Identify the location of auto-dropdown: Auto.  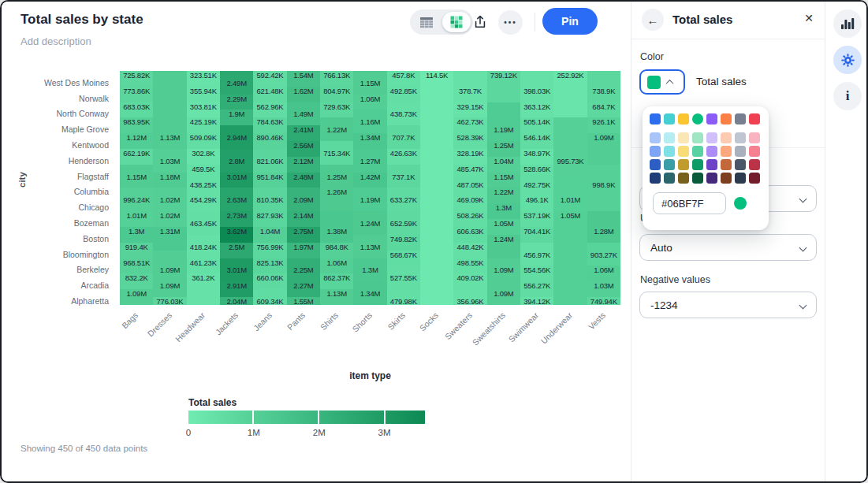
(728, 247).